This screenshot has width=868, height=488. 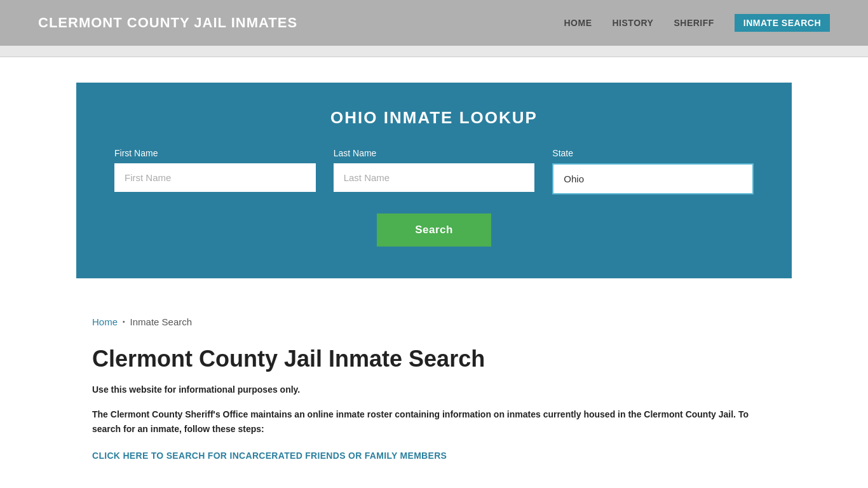 What do you see at coordinates (168, 23) in the screenshot?
I see `site-title: CLERMONT COUNTY JAIL INMATES` at bounding box center [168, 23].